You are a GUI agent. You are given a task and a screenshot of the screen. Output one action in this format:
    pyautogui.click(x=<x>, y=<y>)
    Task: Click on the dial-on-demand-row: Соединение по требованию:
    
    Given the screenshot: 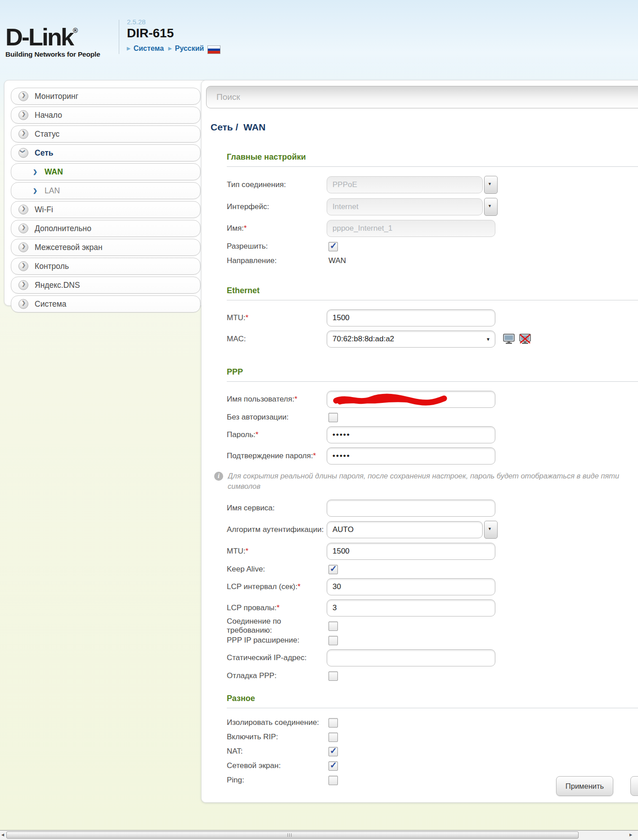 What is the action you would take?
    pyautogui.click(x=432, y=626)
    